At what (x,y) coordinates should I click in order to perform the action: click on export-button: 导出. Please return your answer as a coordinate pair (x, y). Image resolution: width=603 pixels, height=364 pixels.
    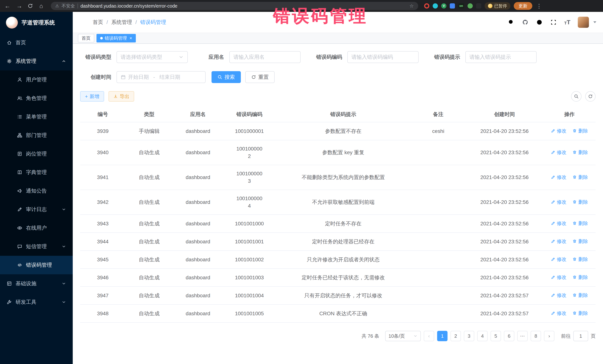
    Looking at the image, I should click on (121, 96).